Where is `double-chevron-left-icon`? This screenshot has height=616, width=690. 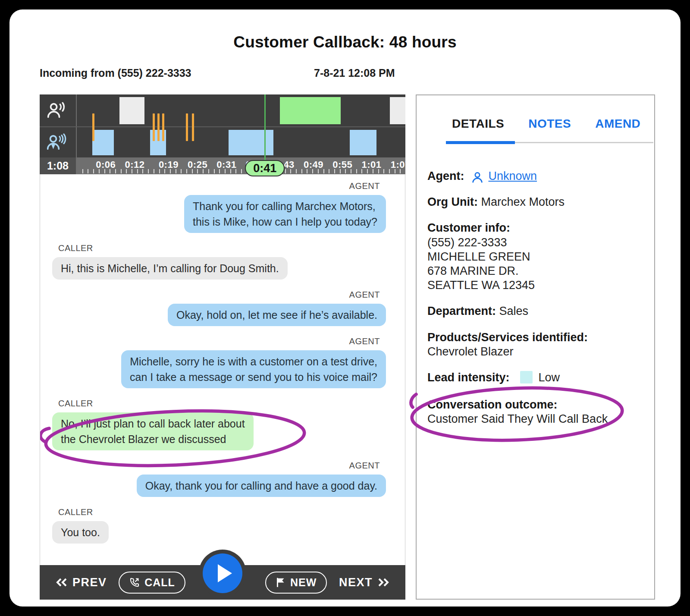 double-chevron-left-icon is located at coordinates (62, 582).